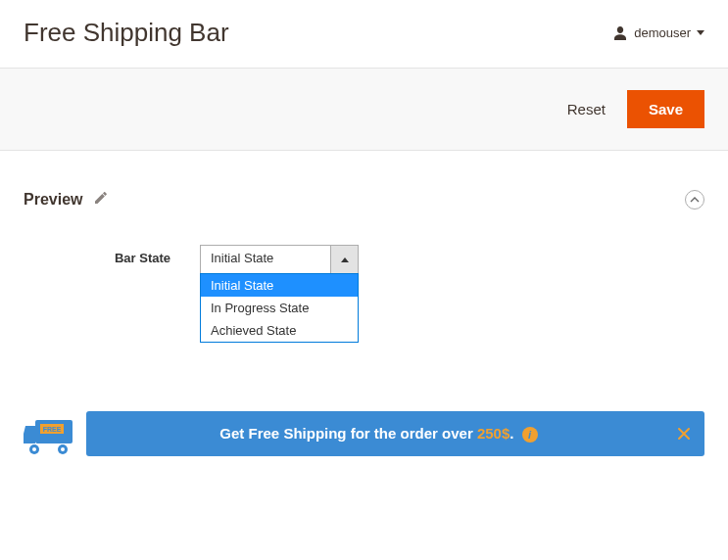 This screenshot has width=728, height=560. I want to click on reset-button: Reset, so click(586, 110).